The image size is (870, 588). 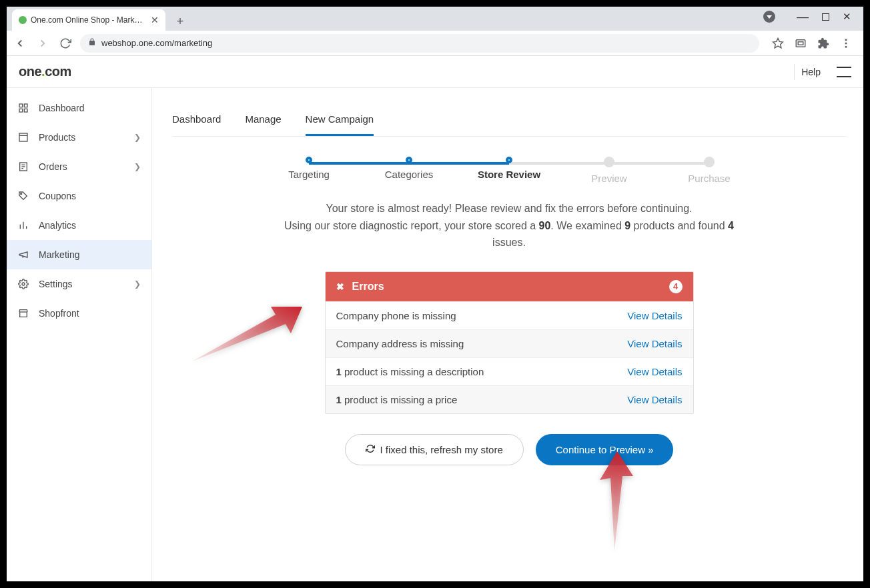 What do you see at coordinates (510, 371) in the screenshot?
I see `error-row: 1 product is missing a description View …` at bounding box center [510, 371].